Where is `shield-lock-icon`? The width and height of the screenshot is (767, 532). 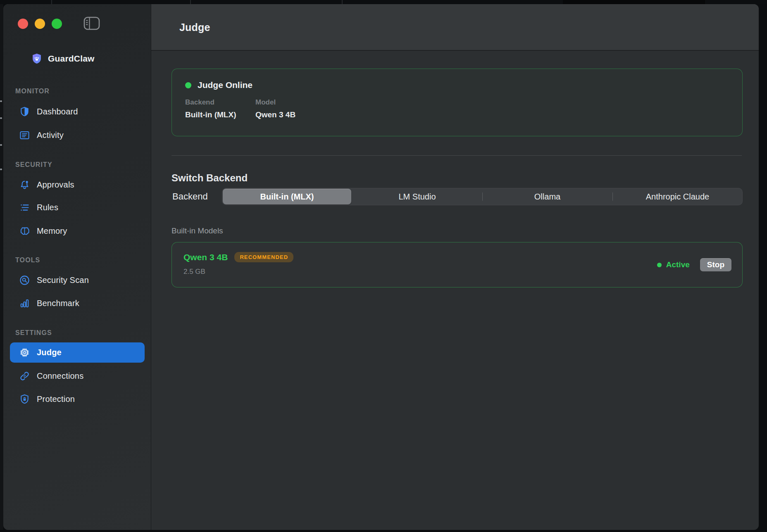
shield-lock-icon is located at coordinates (25, 399).